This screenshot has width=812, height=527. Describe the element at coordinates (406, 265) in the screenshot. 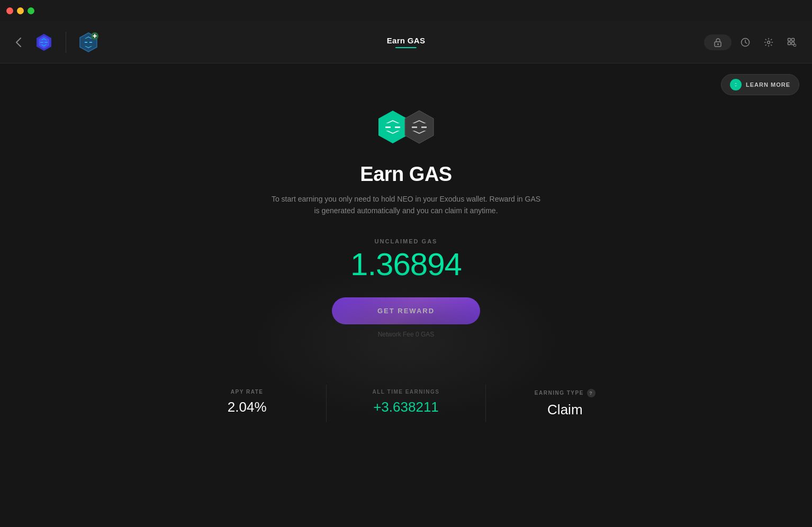

I see `unclaimed-value: 1.36894` at that location.